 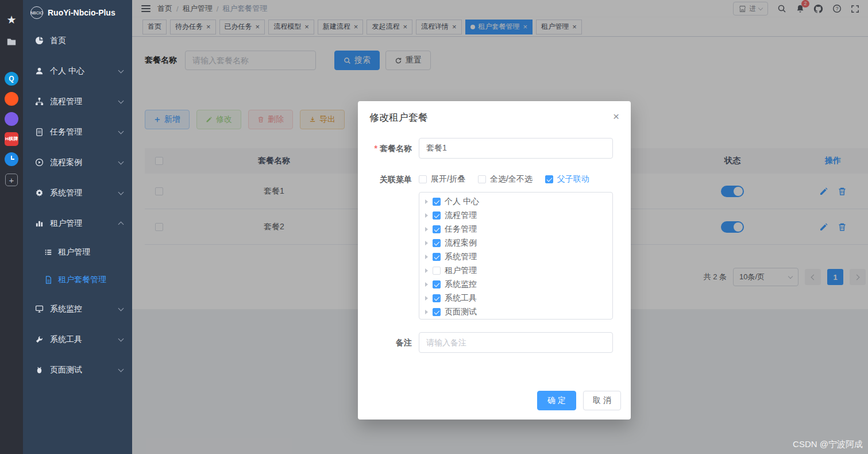 What do you see at coordinates (11, 20) in the screenshot?
I see `favorites-star-icon: ★` at bounding box center [11, 20].